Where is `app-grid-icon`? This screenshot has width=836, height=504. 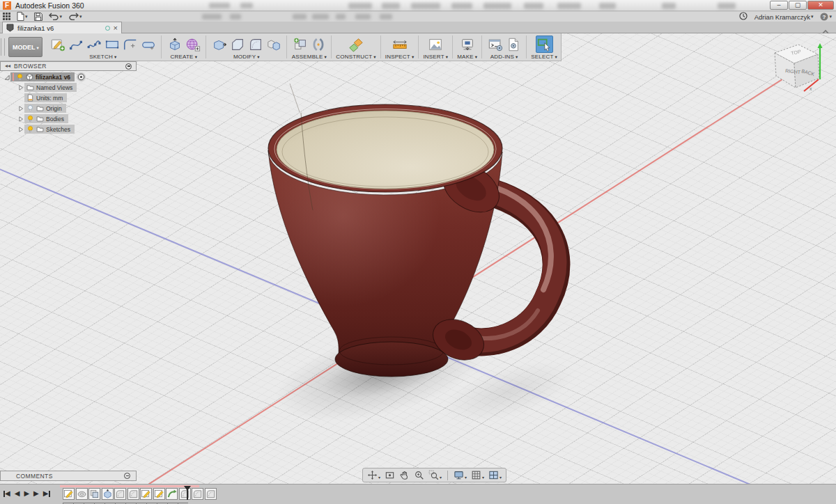
app-grid-icon is located at coordinates (7, 17).